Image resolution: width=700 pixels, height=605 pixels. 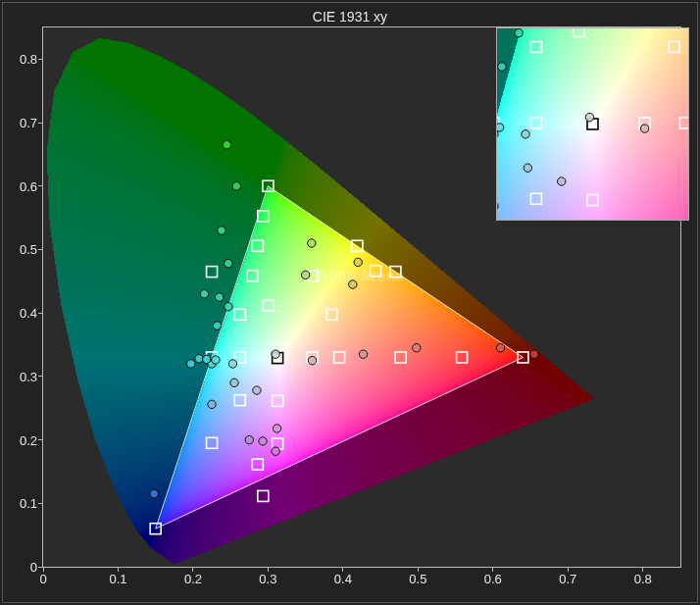 What do you see at coordinates (568, 579) in the screenshot?
I see `x-tick: 0.7` at bounding box center [568, 579].